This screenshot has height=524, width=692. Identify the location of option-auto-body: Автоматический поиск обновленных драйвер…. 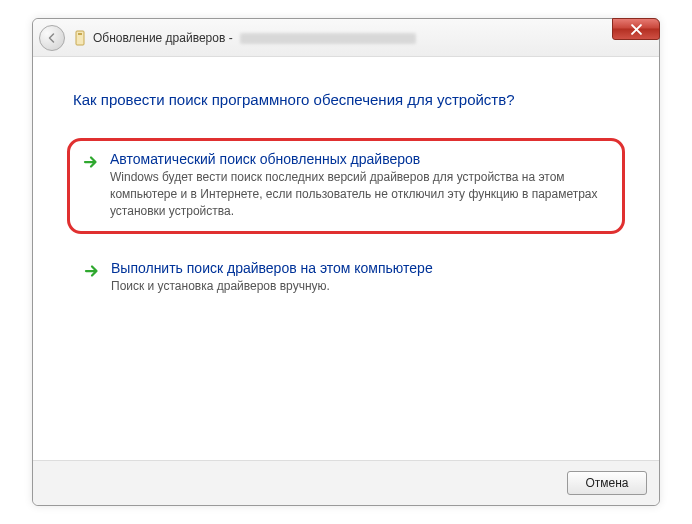
(360, 185).